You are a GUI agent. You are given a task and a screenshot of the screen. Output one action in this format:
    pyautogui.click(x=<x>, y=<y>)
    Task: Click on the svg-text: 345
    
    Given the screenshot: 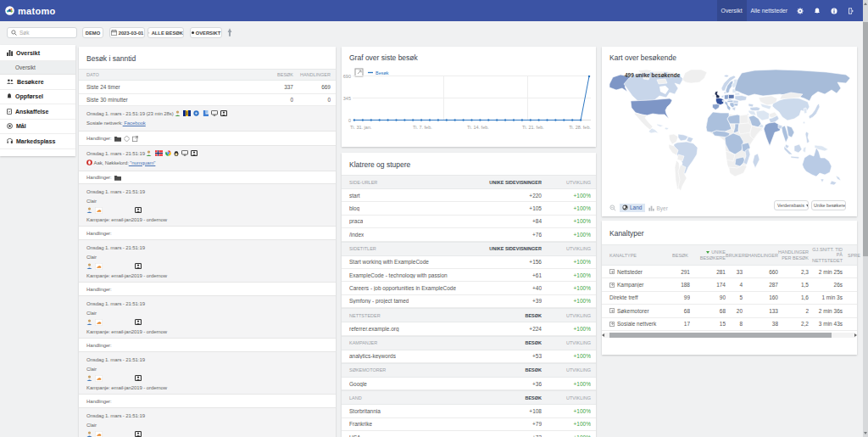 What is the action you would take?
    pyautogui.click(x=348, y=98)
    